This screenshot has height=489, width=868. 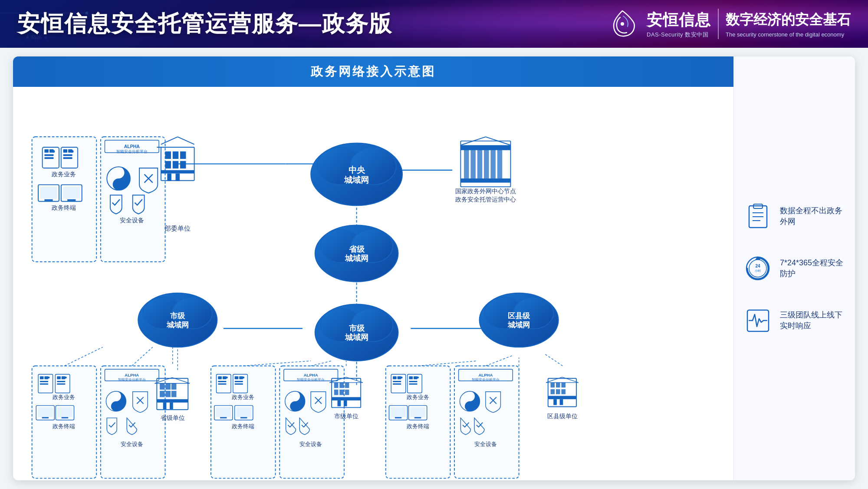 What do you see at coordinates (679, 20) in the screenshot?
I see `logo-company-name: 安恒信息` at bounding box center [679, 20].